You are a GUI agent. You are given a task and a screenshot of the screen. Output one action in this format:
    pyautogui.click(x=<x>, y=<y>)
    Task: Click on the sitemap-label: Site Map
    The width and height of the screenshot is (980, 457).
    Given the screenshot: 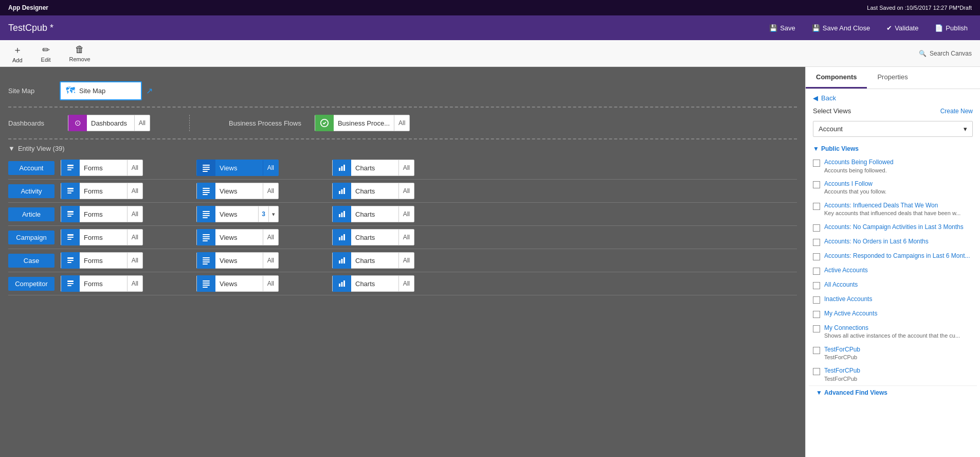 What is the action you would take?
    pyautogui.click(x=34, y=91)
    